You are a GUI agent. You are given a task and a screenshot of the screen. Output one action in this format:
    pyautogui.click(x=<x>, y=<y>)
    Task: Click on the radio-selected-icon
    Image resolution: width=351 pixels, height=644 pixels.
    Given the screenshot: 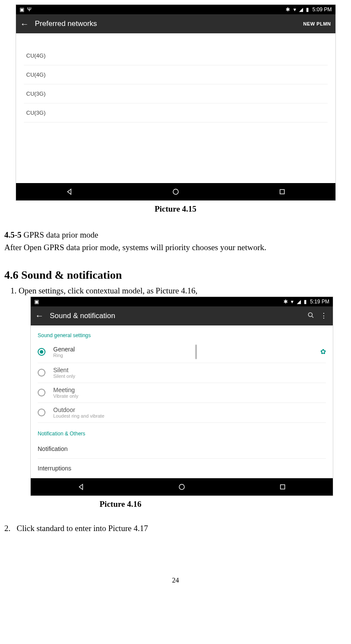 What is the action you would take?
    pyautogui.click(x=42, y=352)
    